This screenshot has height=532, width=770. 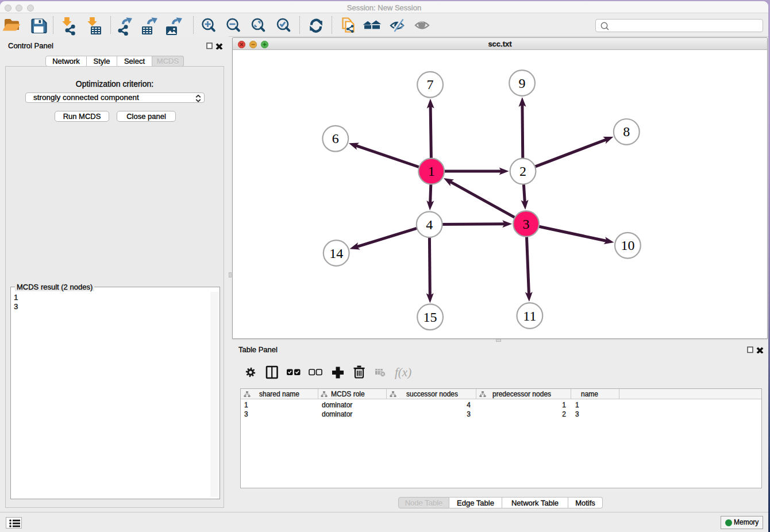 What do you see at coordinates (626, 132) in the screenshot?
I see `svg-text: 8` at bounding box center [626, 132].